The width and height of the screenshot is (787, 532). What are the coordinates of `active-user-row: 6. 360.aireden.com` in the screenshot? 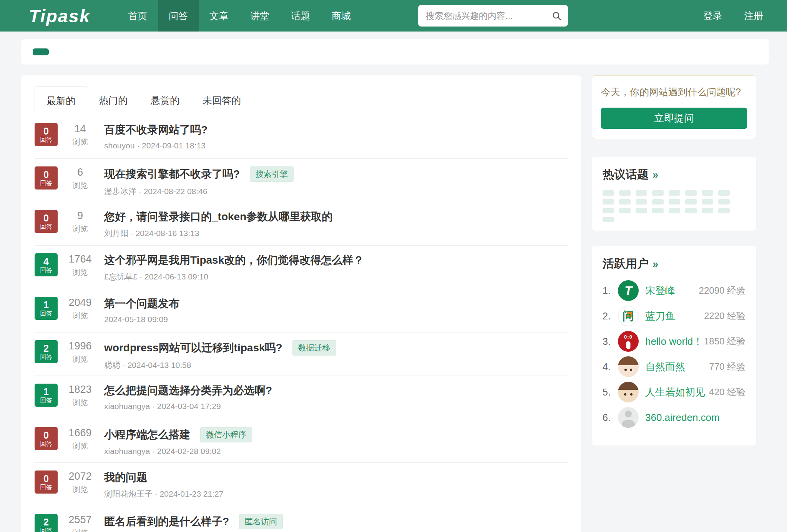 It's located at (674, 417).